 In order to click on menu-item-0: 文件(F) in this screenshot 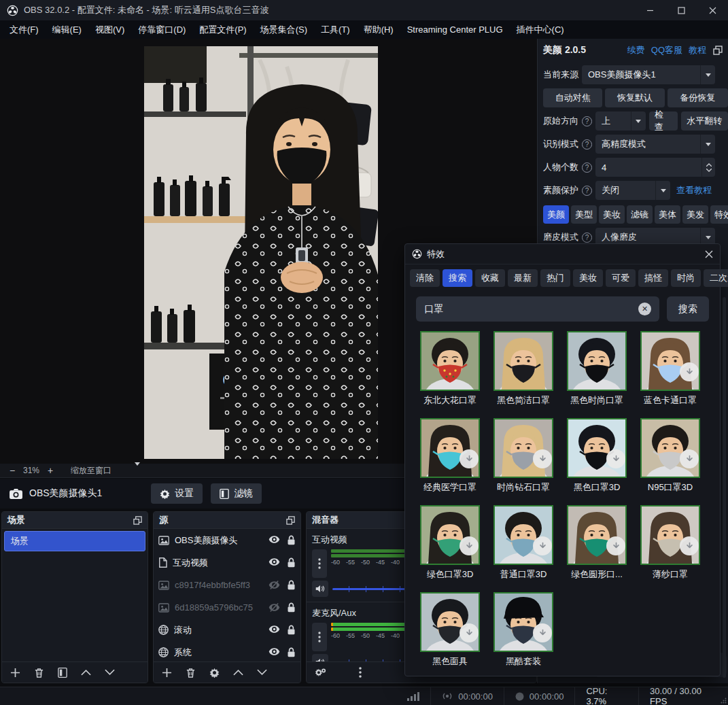, I will do `click(24, 30)`.